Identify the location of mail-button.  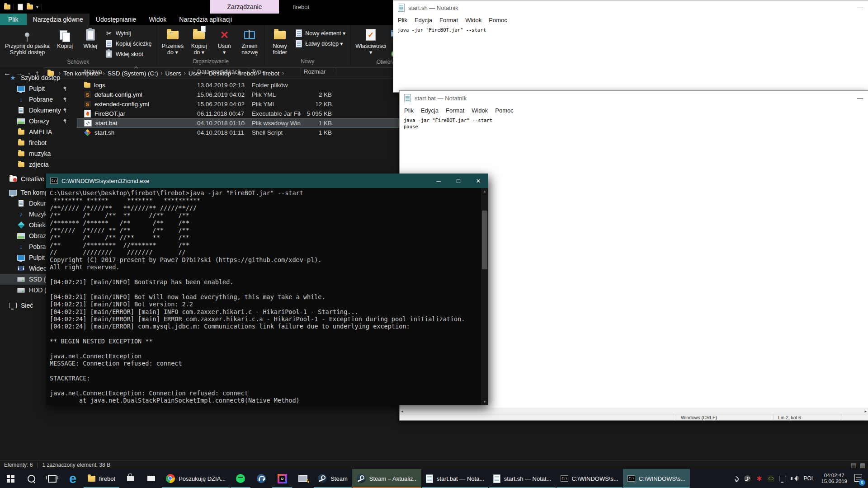
(151, 479).